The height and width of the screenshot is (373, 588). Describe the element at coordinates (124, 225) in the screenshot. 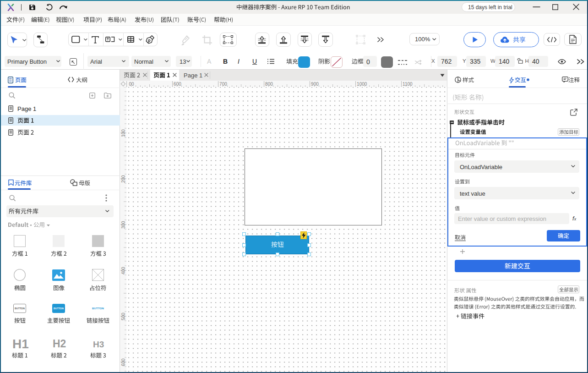

I see `svg-text: 300` at that location.